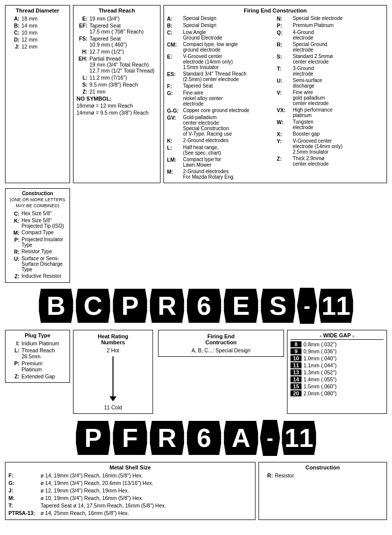 This screenshot has height=535, width=392. What do you see at coordinates (117, 42) in the screenshot?
I see `thread-reach-entry: FS:Tapered Seat 10.9 mm (.460")` at bounding box center [117, 42].